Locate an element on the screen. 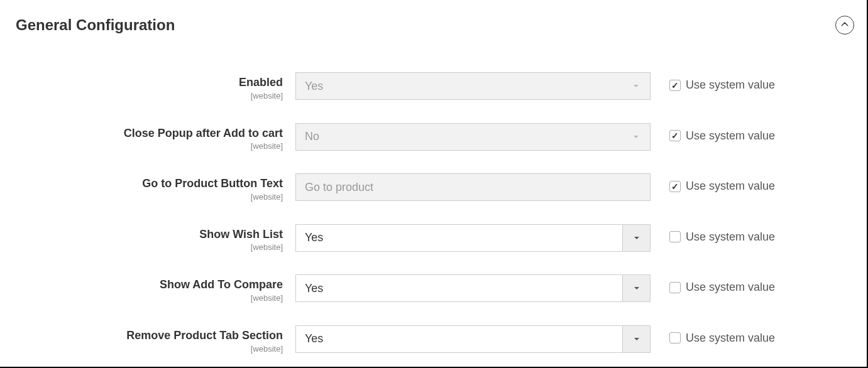 Image resolution: width=868 pixels, height=368 pixels. field-label: Show Wish List is located at coordinates (150, 235).